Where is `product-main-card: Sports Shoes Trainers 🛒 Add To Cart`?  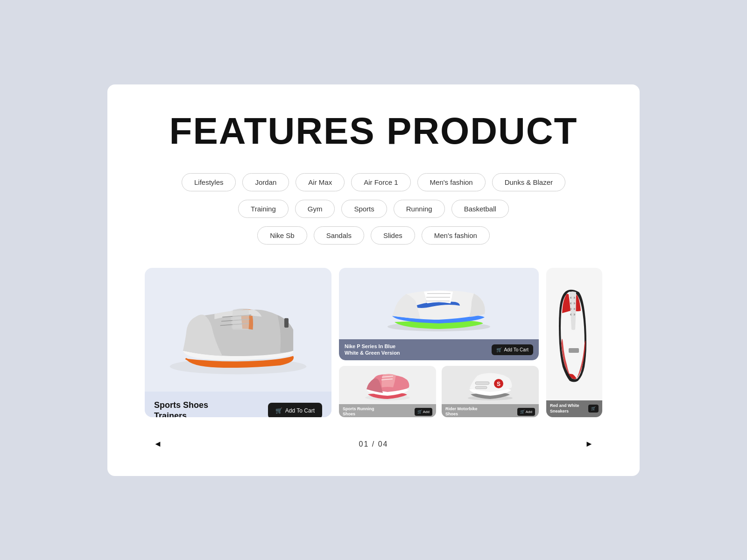
product-main-card: Sports Shoes Trainers 🛒 Add To Cart is located at coordinates (238, 343).